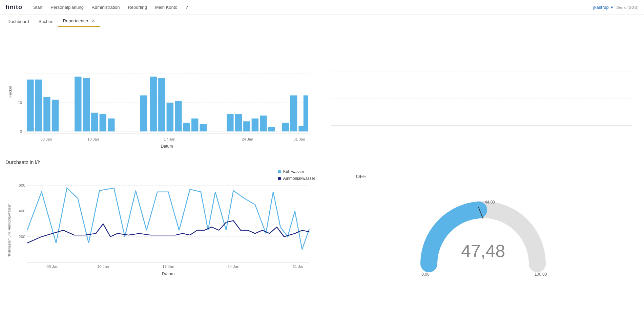 The image size is (644, 318). Describe the element at coordinates (21, 131) in the screenshot. I see `svg-text: 0` at that location.